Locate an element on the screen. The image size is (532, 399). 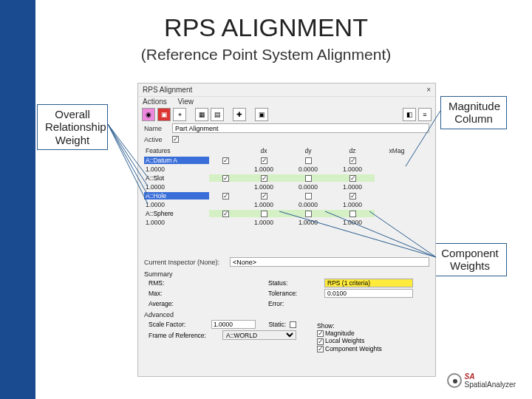
max-label: Max: is located at coordinates (171, 293).